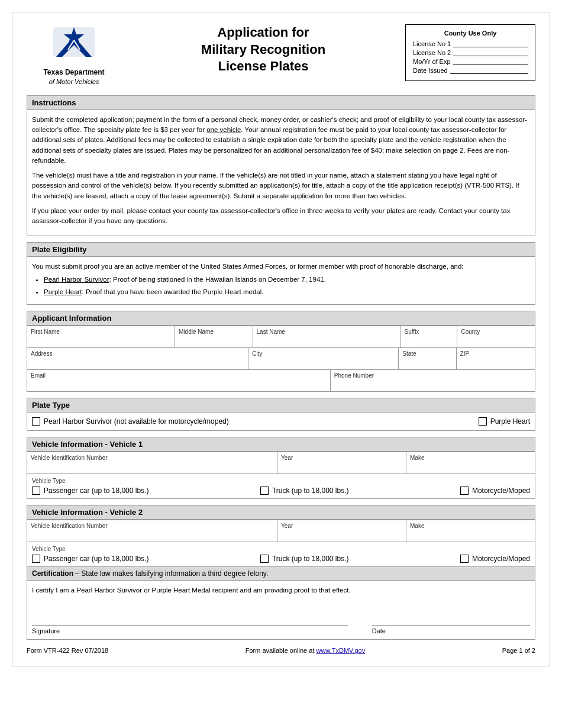 The height and width of the screenshot is (728, 562). What do you see at coordinates (495, 559) in the screenshot?
I see `vehicle2-motorcycle: Motorcycle/Moped` at bounding box center [495, 559].